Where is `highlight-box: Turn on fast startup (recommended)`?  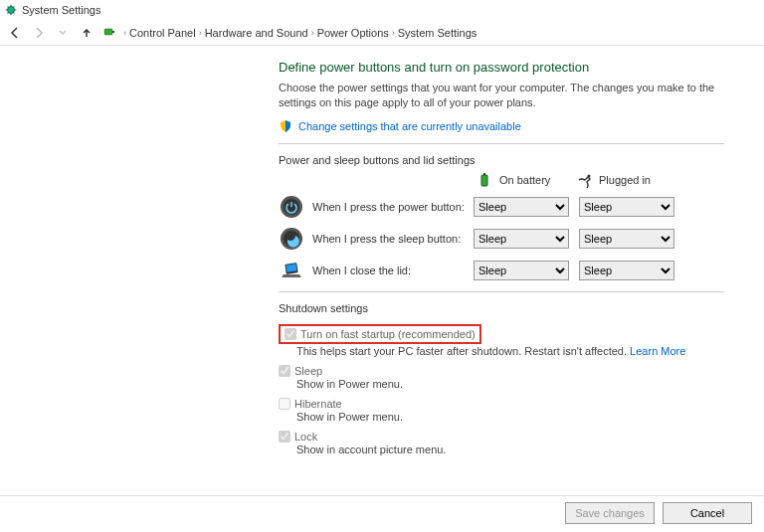
highlight-box: Turn on fast startup (recommended) is located at coordinates (380, 334).